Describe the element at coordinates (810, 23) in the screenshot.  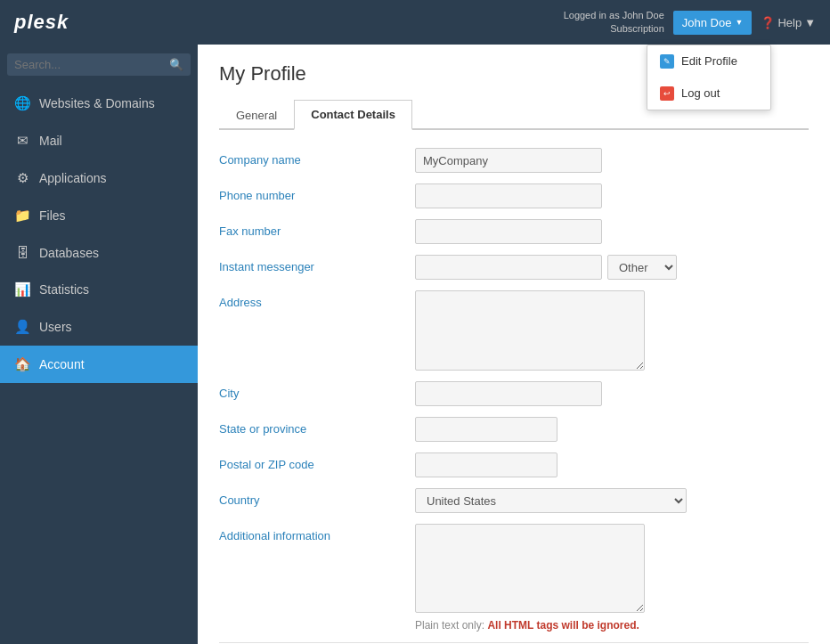
I see `help-caret-icon: ▼` at that location.